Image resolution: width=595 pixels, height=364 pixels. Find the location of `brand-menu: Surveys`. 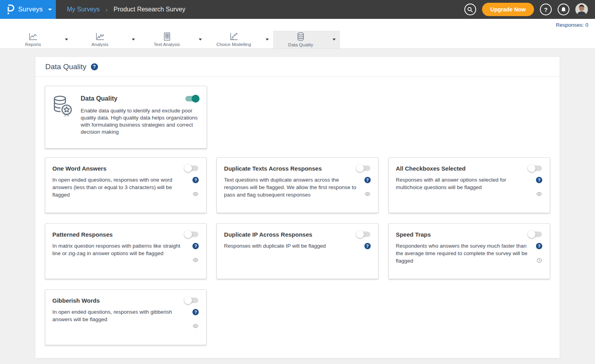

brand-menu: Surveys is located at coordinates (28, 9).